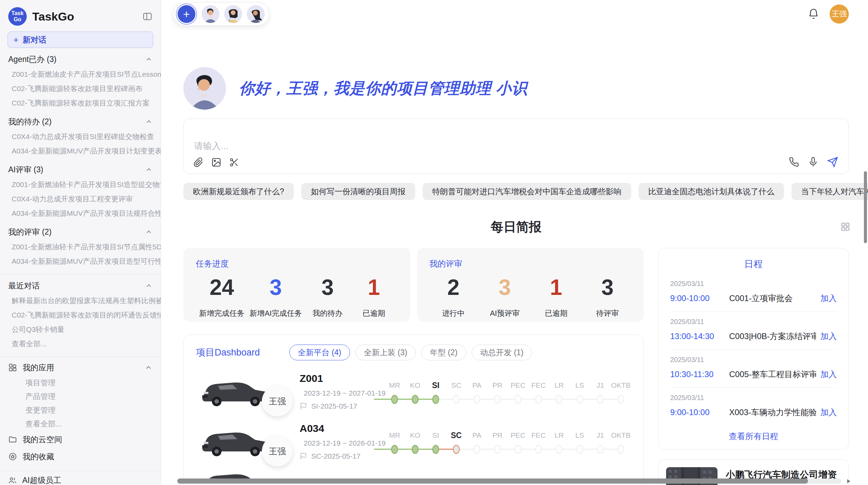  I want to click on section-header-my-todo: 我的待办 (2), so click(80, 122).